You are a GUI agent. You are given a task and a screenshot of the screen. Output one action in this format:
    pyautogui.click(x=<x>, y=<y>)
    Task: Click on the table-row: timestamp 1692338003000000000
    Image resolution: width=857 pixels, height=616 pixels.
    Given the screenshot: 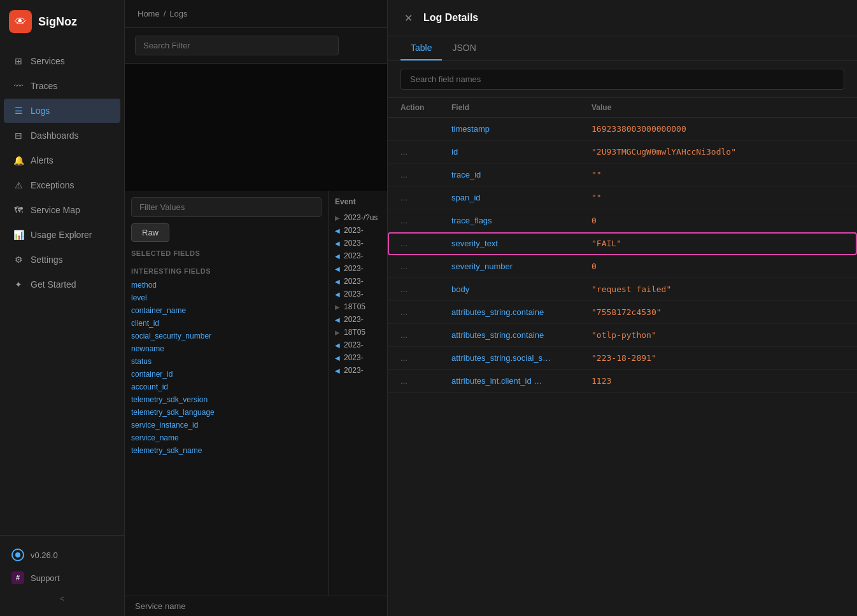 What is the action you would take?
    pyautogui.click(x=623, y=129)
    